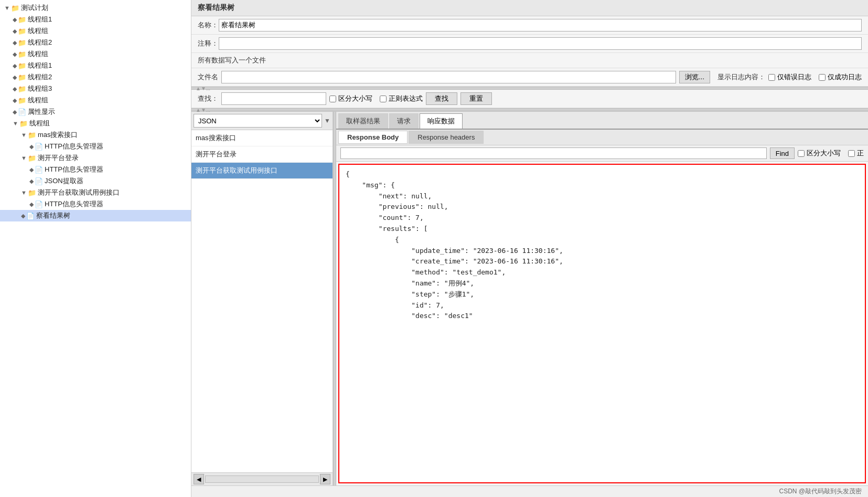 The width and height of the screenshot is (868, 497). What do you see at coordinates (95, 181) in the screenshot?
I see `tree-item-t15: ◆ 📄 JSON提取器` at bounding box center [95, 181].